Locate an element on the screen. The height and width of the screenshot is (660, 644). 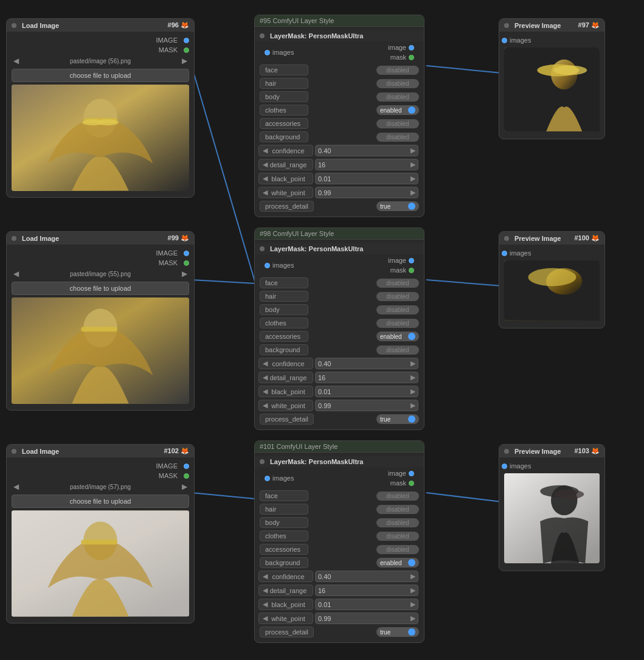
node-id-102: #102 🦊 is located at coordinates (176, 451).